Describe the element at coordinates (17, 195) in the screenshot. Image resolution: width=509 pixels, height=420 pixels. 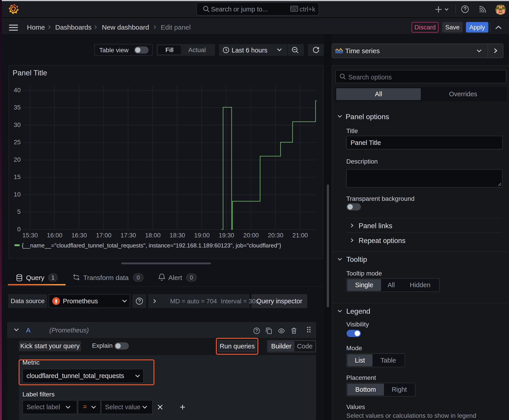
I see `svg-text: 10` at that location.